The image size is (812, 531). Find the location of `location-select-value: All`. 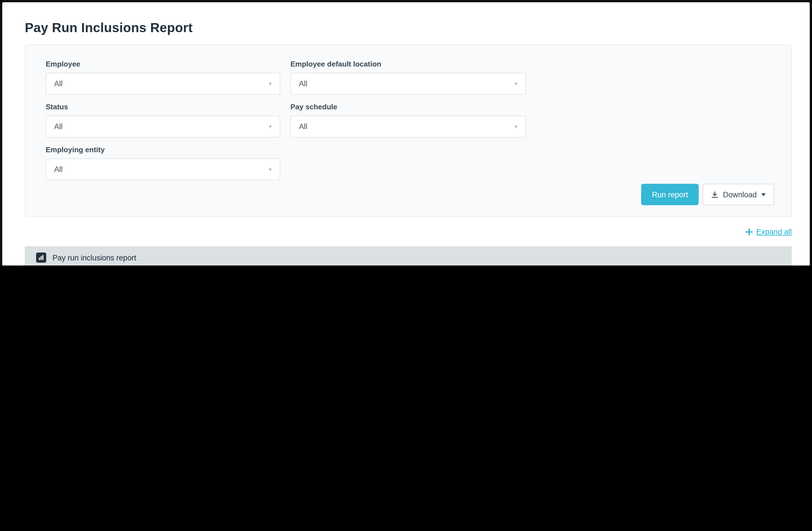

location-select-value: All is located at coordinates (303, 84).